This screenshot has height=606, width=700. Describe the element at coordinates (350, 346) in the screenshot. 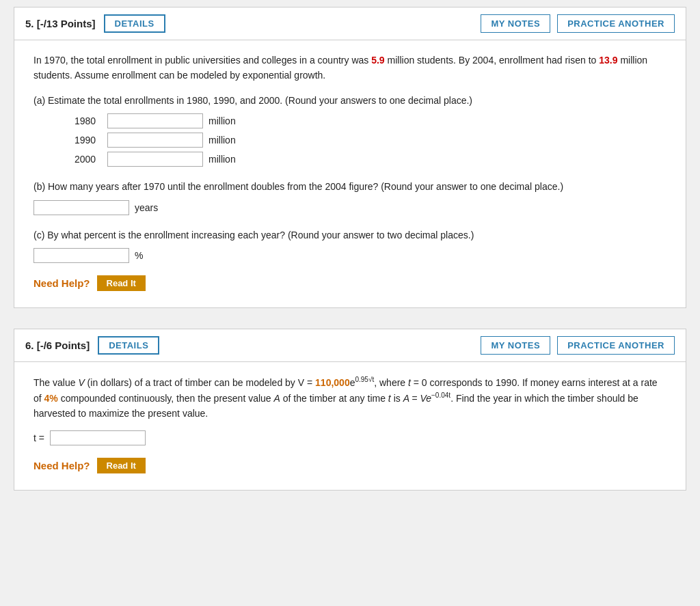

I see `question-6-header: 6. [-/6 Points] DETAILS MY NOTES PRACTIC…` at that location.